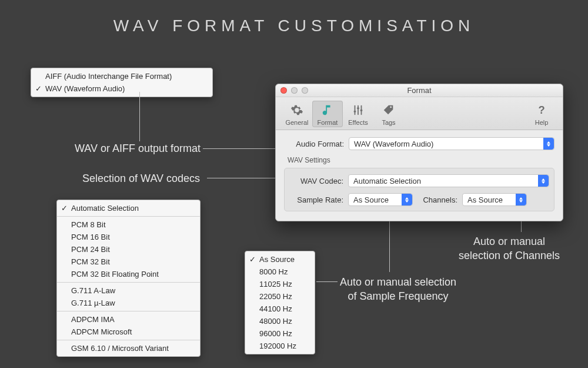 The width and height of the screenshot is (588, 368). Describe the element at coordinates (280, 303) in the screenshot. I see `sample-rate-dropdown-menu: As Source 8000 Hz 11025 Hz 22050 Hz 4410…` at that location.